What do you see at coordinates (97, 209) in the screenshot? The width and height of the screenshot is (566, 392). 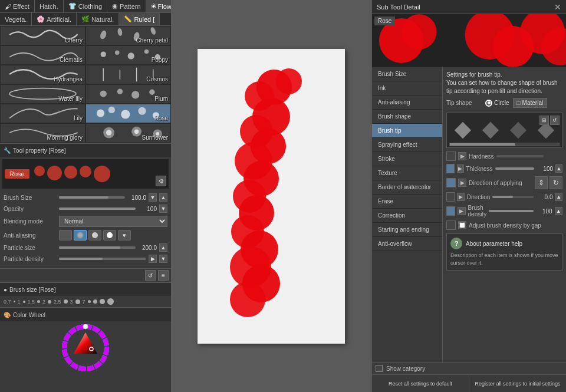 I see `opacity-slider` at bounding box center [97, 209].